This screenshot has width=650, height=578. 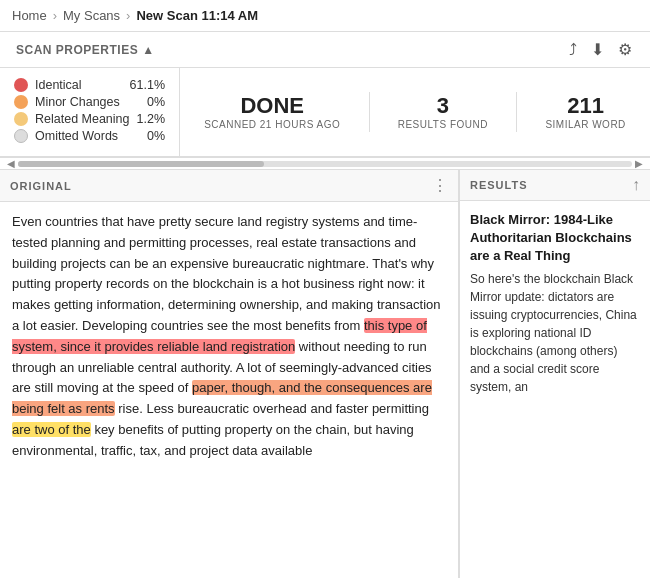 I want to click on scan-props-icons: ⤴ ⬇ ⚙, so click(x=600, y=50).